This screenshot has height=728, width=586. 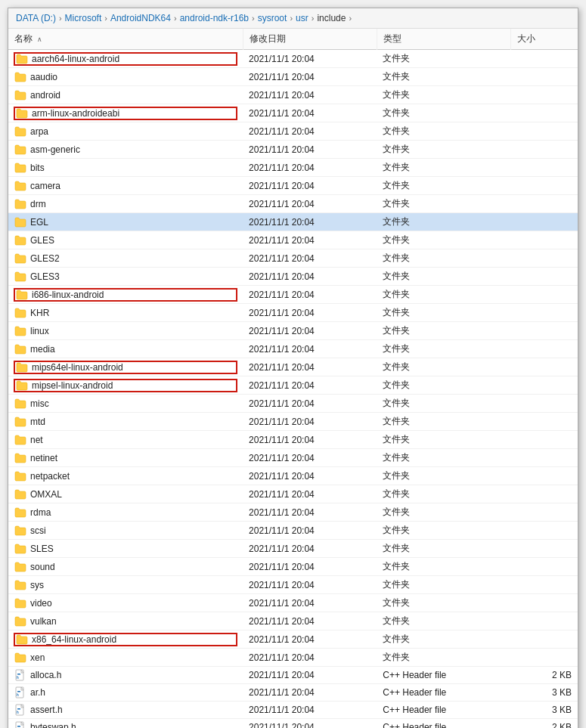 What do you see at coordinates (293, 277) in the screenshot?
I see `table-row: GLES32021/11/1 20:04文件夹` at bounding box center [293, 277].